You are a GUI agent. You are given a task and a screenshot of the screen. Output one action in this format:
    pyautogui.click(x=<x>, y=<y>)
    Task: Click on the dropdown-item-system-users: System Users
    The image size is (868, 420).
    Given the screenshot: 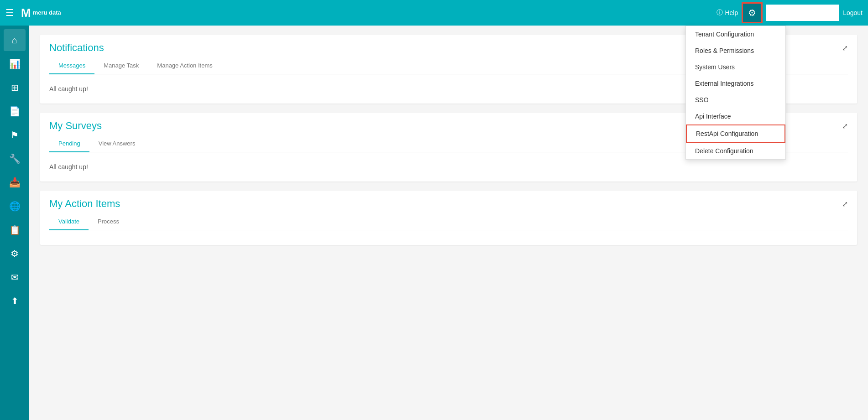 What is the action you would take?
    pyautogui.click(x=736, y=67)
    